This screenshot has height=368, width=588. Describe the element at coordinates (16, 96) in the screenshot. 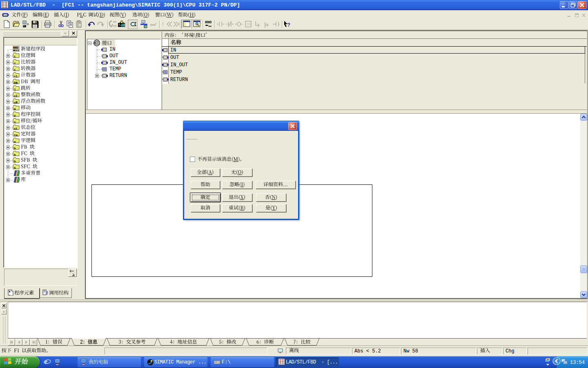

I see `svg-text: ±I` at that location.